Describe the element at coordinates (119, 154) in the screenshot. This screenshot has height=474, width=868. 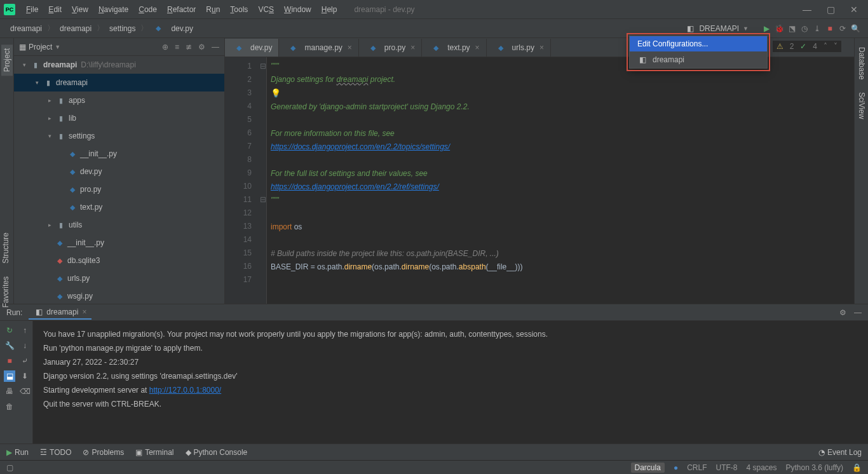
I see `tree-file-init: ◆__init__.py` at that location.